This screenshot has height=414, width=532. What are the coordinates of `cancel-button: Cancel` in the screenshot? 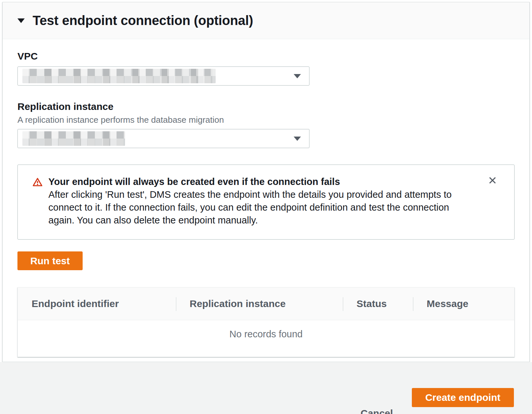 It's located at (377, 411).